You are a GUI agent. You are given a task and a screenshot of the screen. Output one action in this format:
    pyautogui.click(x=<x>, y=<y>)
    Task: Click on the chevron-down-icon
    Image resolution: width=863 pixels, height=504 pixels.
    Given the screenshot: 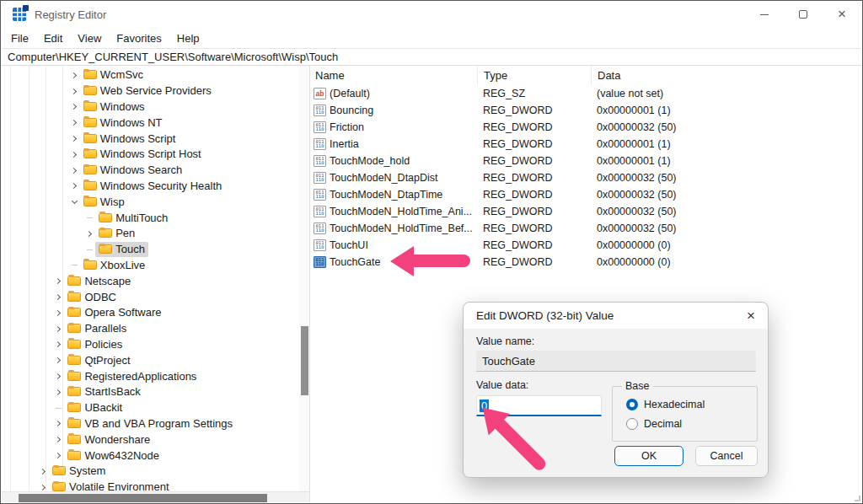 What is the action you would take?
    pyautogui.click(x=74, y=202)
    